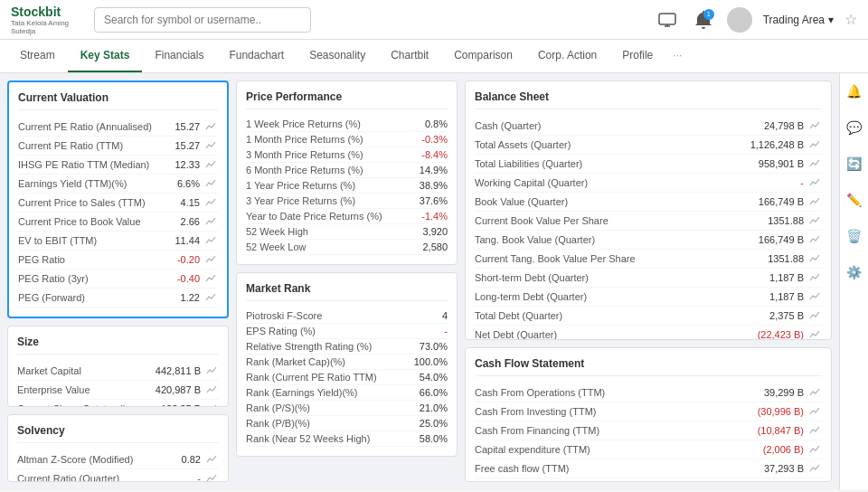 The image size is (868, 492). I want to click on tab-seasonality: Seasonality, so click(337, 56).